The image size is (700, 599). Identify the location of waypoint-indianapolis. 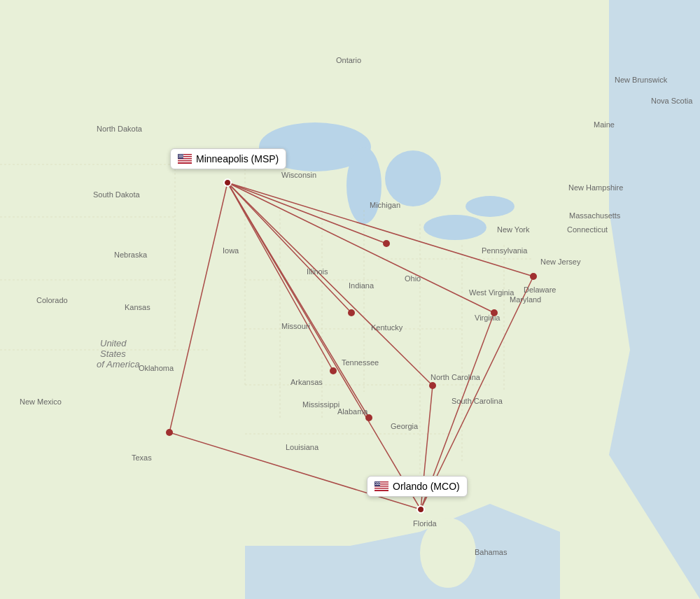
(351, 313).